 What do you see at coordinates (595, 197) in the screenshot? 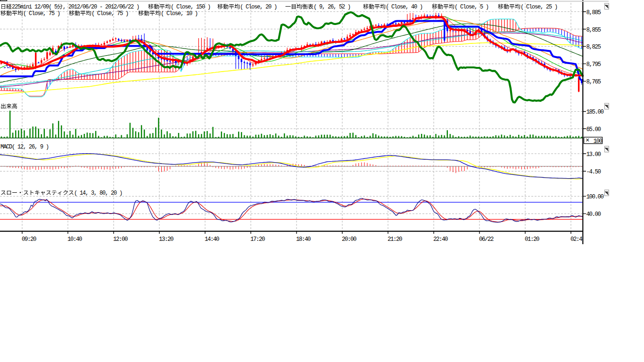
I see `svg-text: 100.00` at bounding box center [595, 197].